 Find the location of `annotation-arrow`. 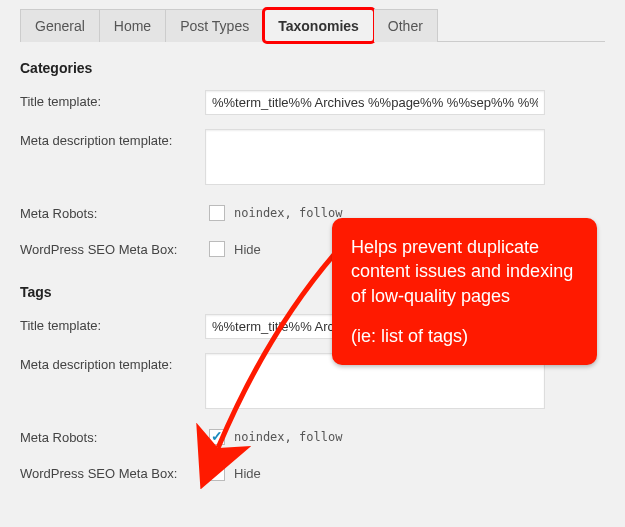

annotation-arrow is located at coordinates (278, 345).